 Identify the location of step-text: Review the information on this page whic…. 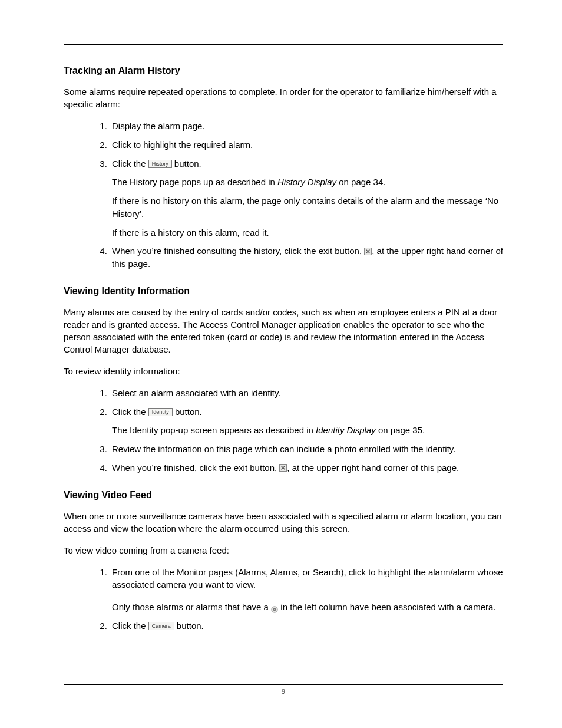
(284, 449).